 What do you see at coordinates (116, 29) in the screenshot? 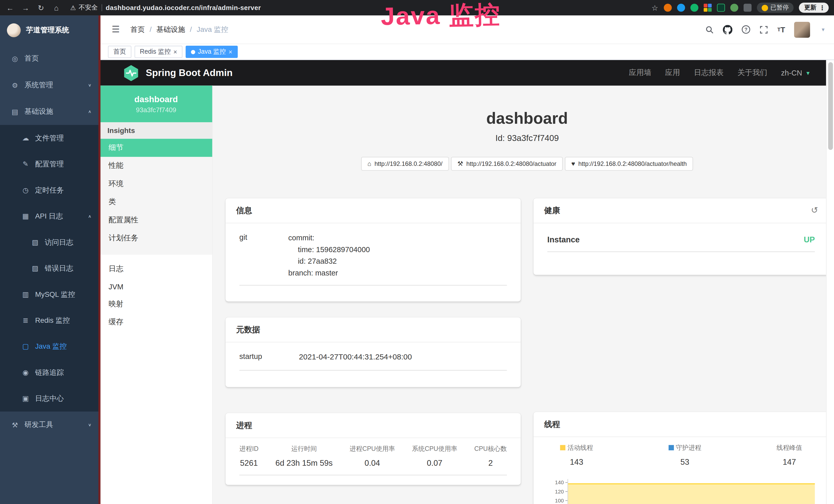
I see `collapse-sidebar-icon: ☰` at bounding box center [116, 29].